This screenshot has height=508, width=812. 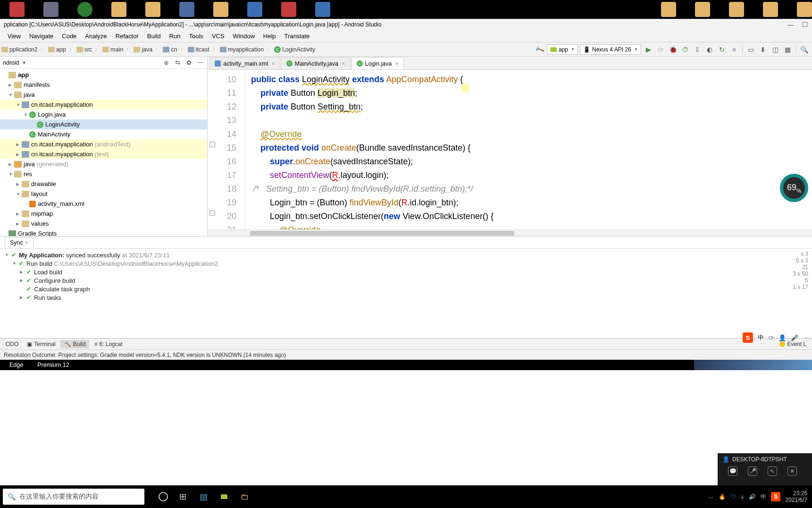 What do you see at coordinates (104, 204) in the screenshot?
I see `tree-activity-main-xml: activity_main.xml` at bounding box center [104, 204].